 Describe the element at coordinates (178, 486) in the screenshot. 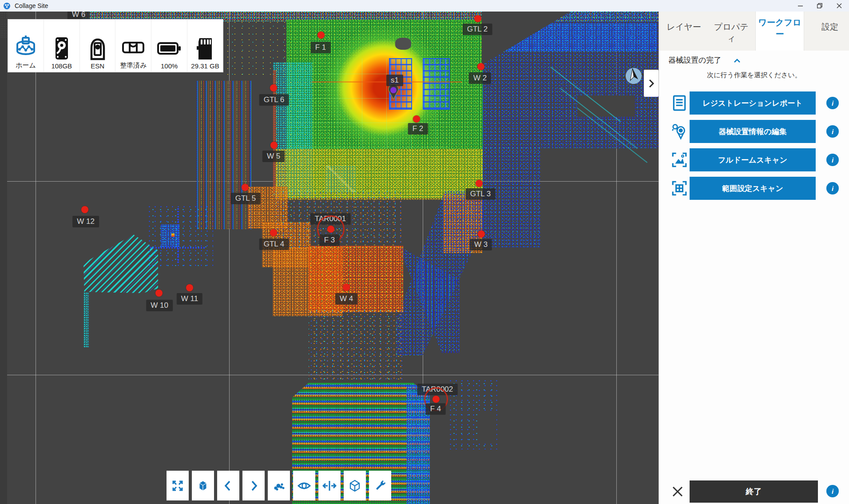

I see `expand-icon` at that location.